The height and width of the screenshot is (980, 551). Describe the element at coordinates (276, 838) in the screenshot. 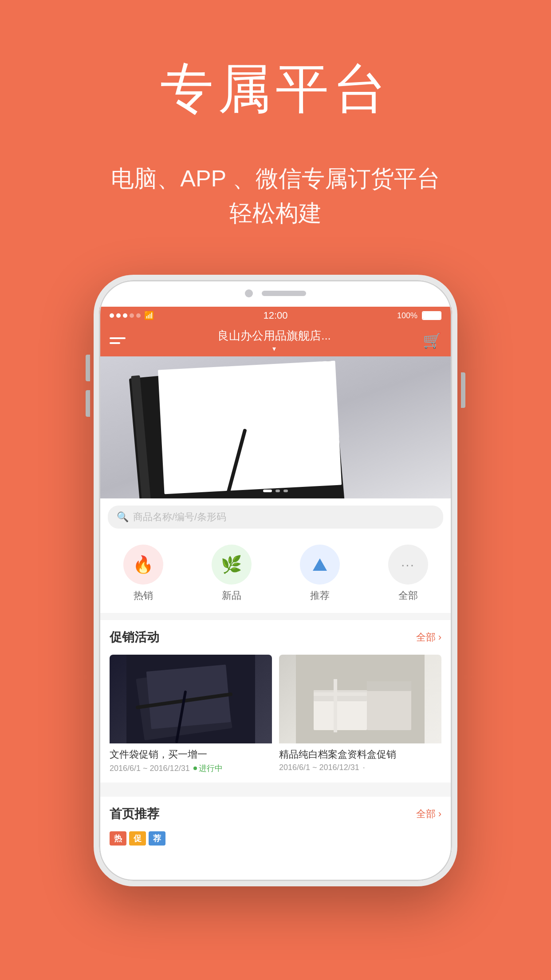

I see `product-tags: 热 促 荐` at that location.